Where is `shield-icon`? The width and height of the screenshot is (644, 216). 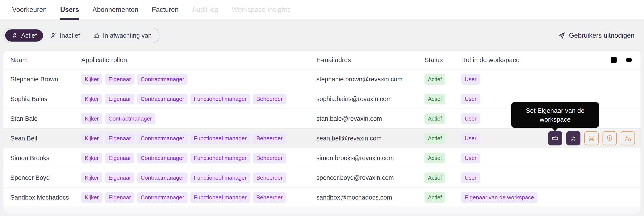
shield-icon is located at coordinates (610, 138).